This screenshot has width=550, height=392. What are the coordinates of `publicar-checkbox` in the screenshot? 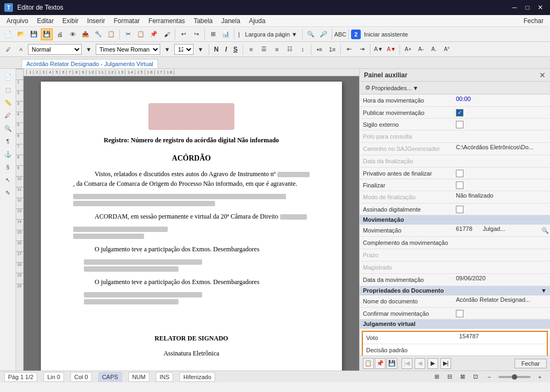 It's located at (460, 113).